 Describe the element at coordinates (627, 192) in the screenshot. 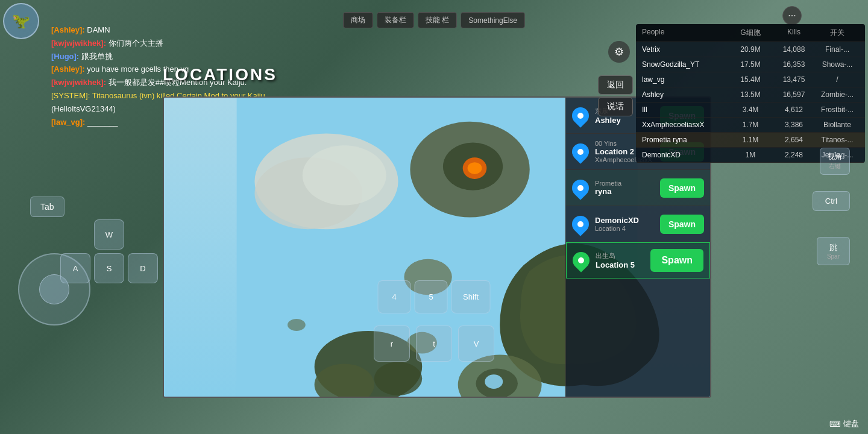

I see `location-name-3: ryna` at that location.